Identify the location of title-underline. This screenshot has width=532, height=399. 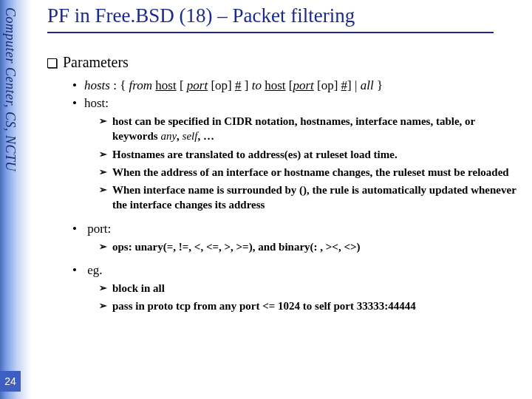
(270, 33).